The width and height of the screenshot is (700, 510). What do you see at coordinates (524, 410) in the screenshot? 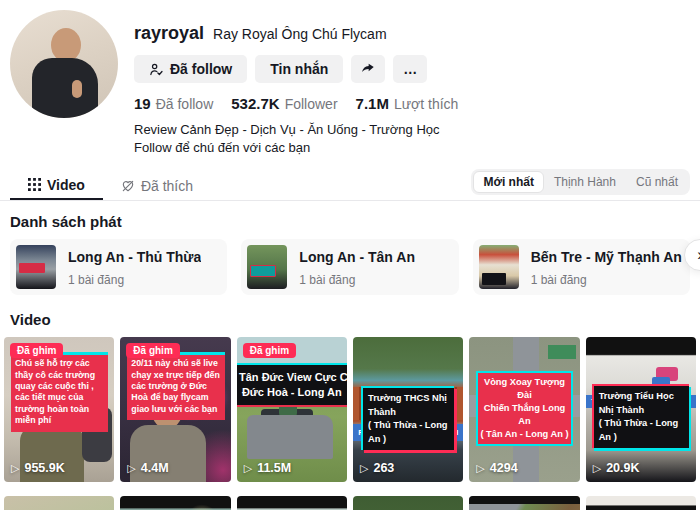
I see `video-thumbnail: Vòng Xoay Tượng Đài Chiến Thắng Long An …` at bounding box center [524, 410].